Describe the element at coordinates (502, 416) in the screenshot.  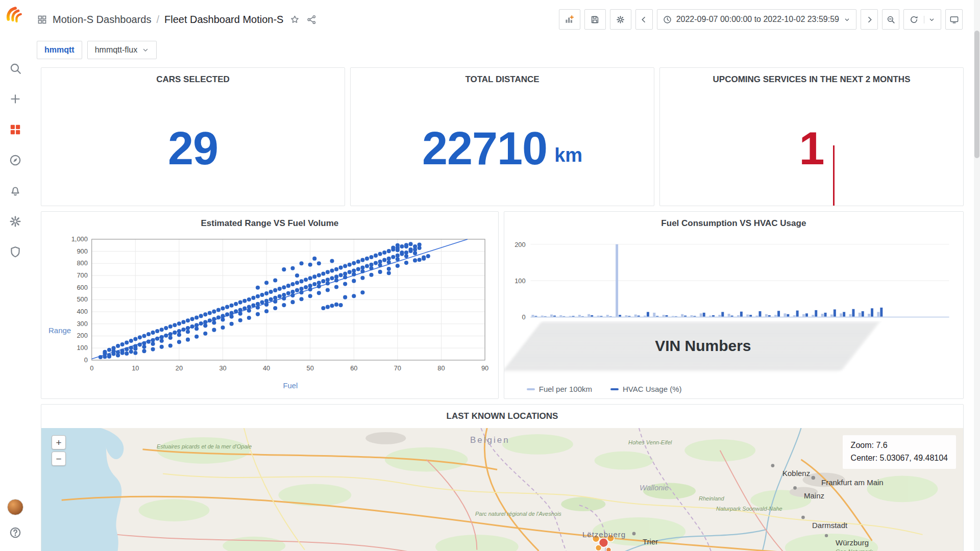
I see `panel-title: LAST KNOWN LOCATIONS` at that location.